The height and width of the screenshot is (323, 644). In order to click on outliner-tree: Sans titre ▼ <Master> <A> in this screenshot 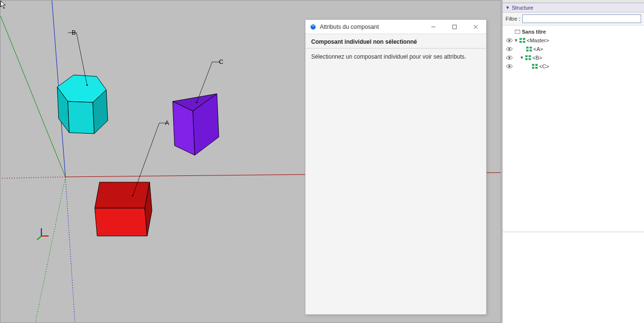, I will do `click(573, 129)`.